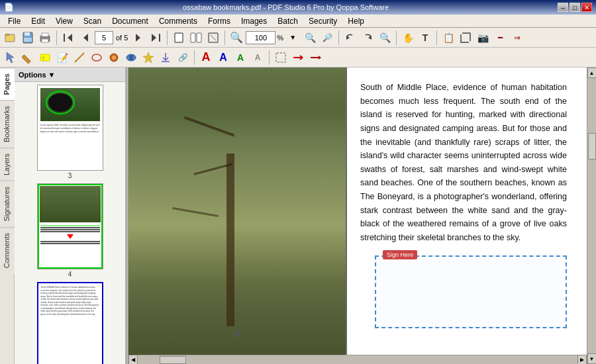 This screenshot has height=364, width=596. Describe the element at coordinates (7, 216) in the screenshot. I see `sidebar-tabs: Pages Bookmarks Layers Signatures Commen…` at that location.